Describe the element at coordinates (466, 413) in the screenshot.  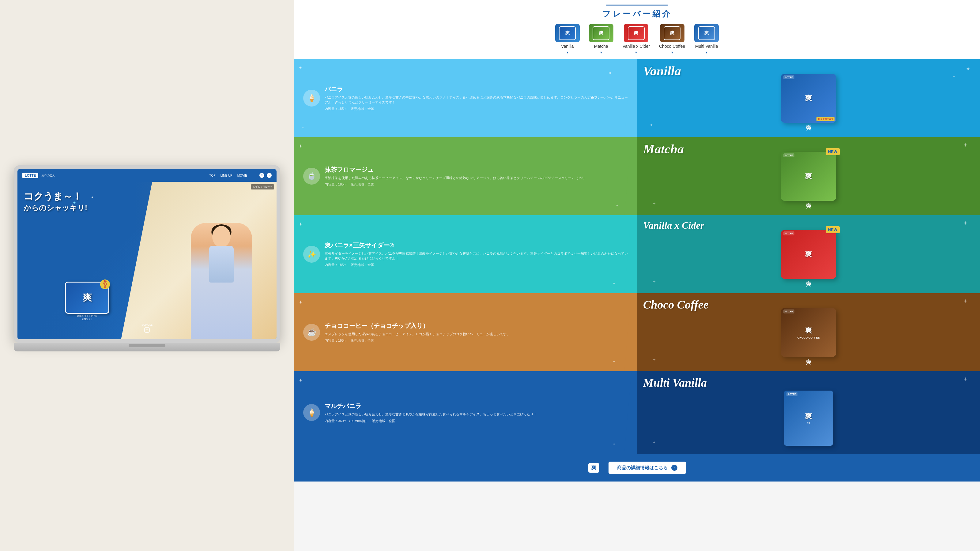
I see `multivanilla-left: ✦ ✦ 🍦 マルチバニラ バニラアイスと爽の新しい組み合わせ。濃厚な甘さと爽やか…` at that location.